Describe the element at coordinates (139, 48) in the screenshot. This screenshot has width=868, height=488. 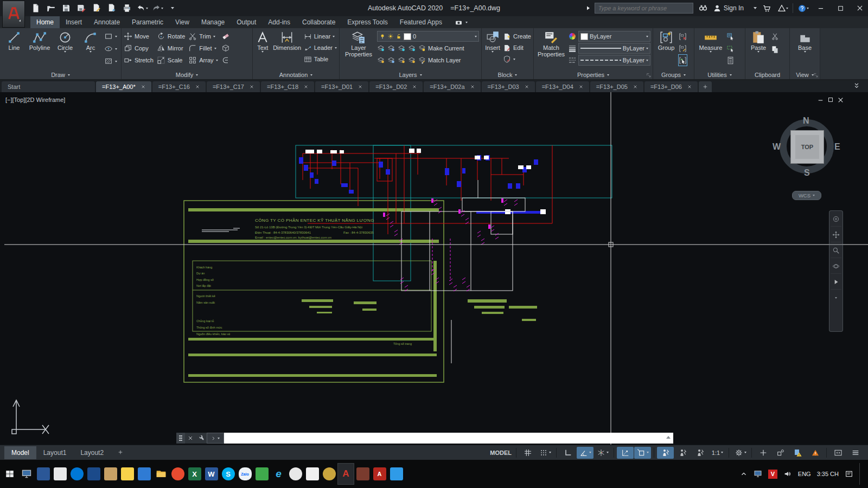
I see `copy-button: Copy` at that location.